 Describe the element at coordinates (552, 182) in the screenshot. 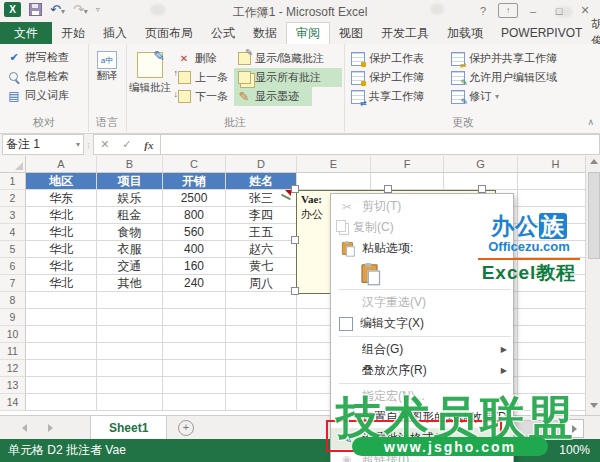

I see `cell-H1` at that location.